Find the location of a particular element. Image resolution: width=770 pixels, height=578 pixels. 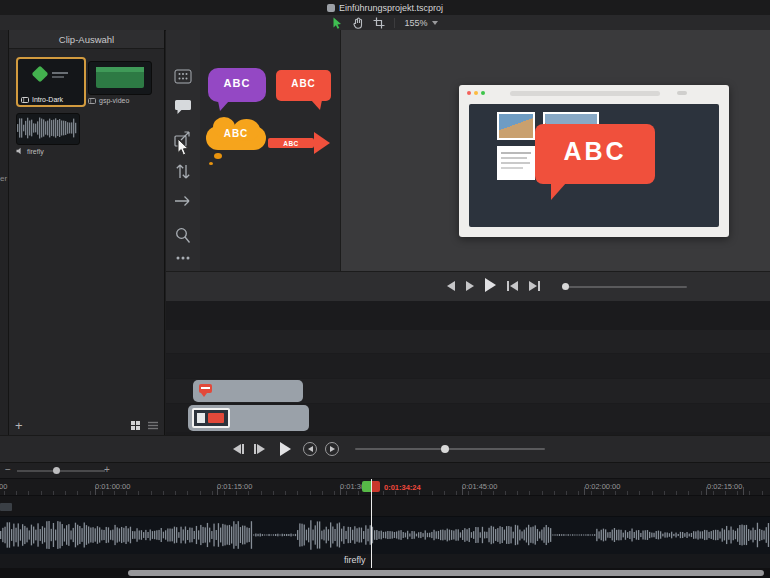

callout-arrow-right: ABC is located at coordinates (300, 143).